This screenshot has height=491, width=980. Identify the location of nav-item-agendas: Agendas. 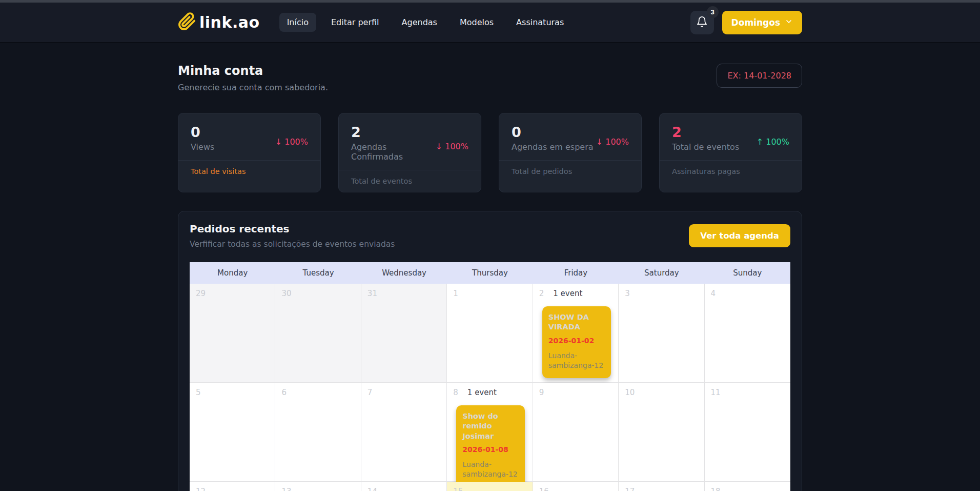
(419, 23).